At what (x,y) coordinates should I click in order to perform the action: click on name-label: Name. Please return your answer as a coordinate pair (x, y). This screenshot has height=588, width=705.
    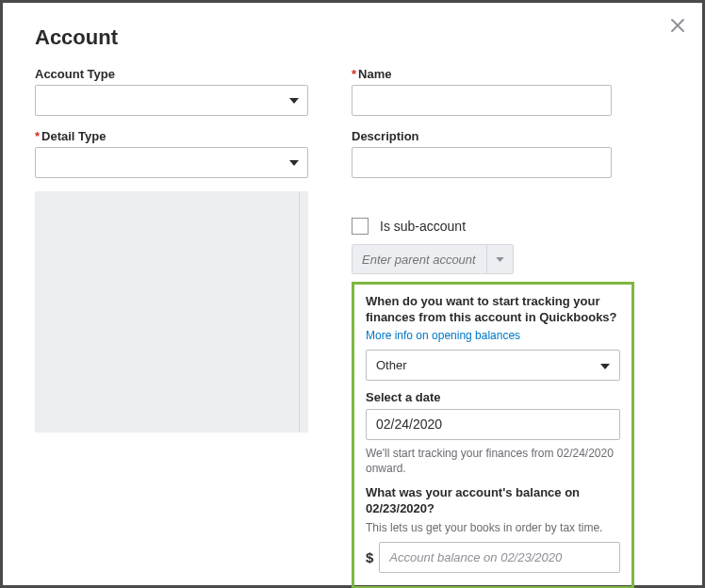
    Looking at the image, I should click on (482, 74).